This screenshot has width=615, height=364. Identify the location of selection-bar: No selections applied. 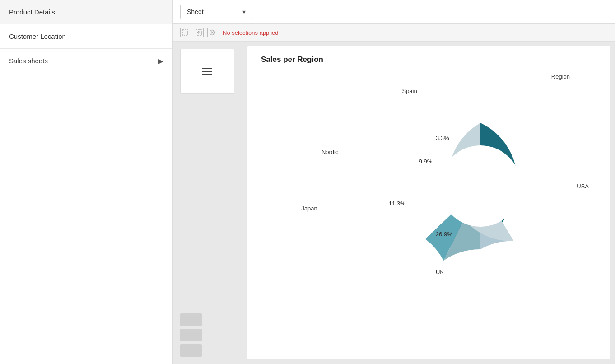
(394, 33).